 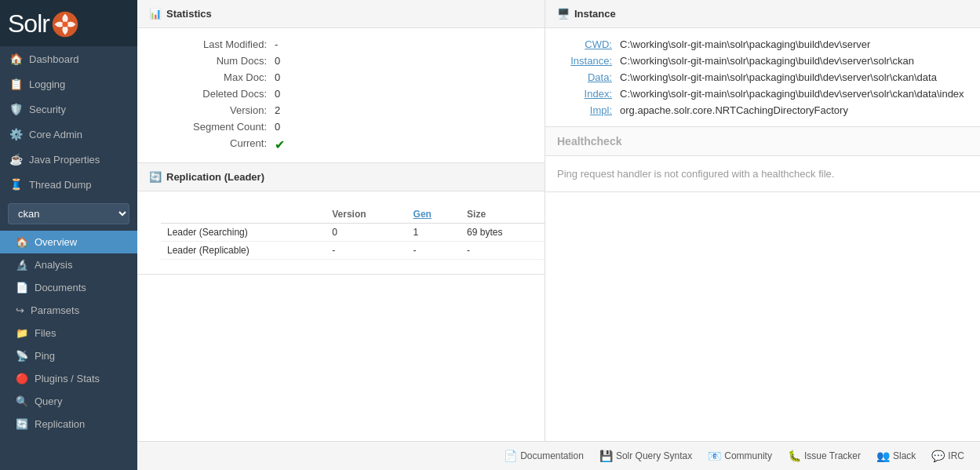 What do you see at coordinates (341, 44) in the screenshot?
I see `stat-last-modified: Last Modified: -` at bounding box center [341, 44].